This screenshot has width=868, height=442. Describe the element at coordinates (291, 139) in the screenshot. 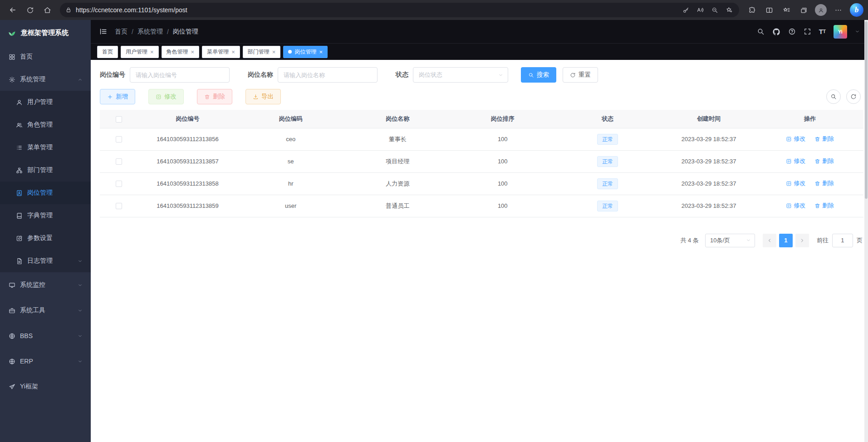

I see `cell-post-code: ceo` at that location.